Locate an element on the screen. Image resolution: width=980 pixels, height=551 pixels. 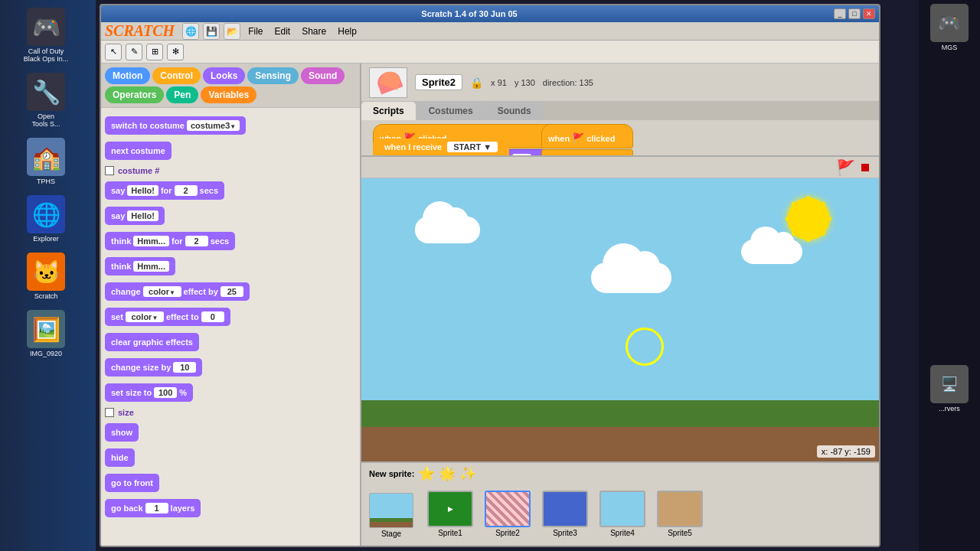
maximize-button: □ is located at coordinates (854, 14).